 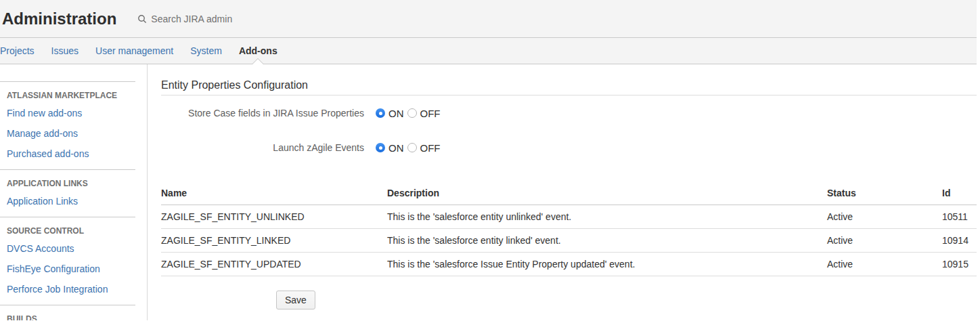 I want to click on nav-tab-projects: Projects, so click(x=18, y=51).